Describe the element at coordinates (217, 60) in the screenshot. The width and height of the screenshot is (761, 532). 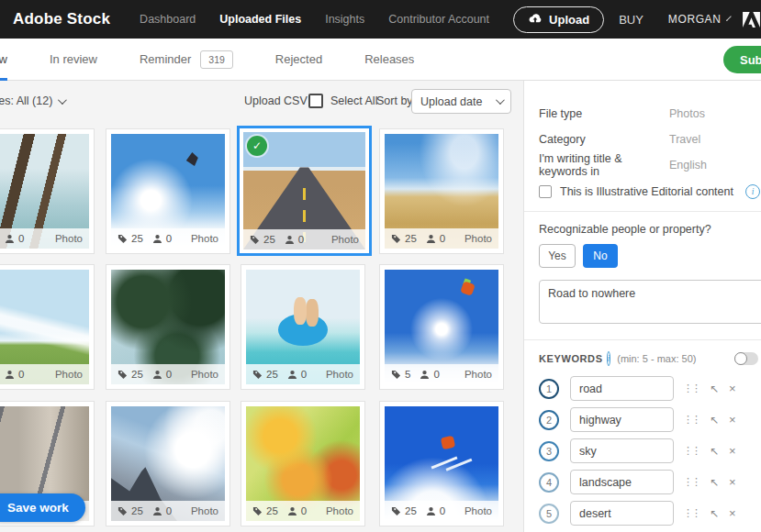
I see `reminder-count-badge: 319` at that location.